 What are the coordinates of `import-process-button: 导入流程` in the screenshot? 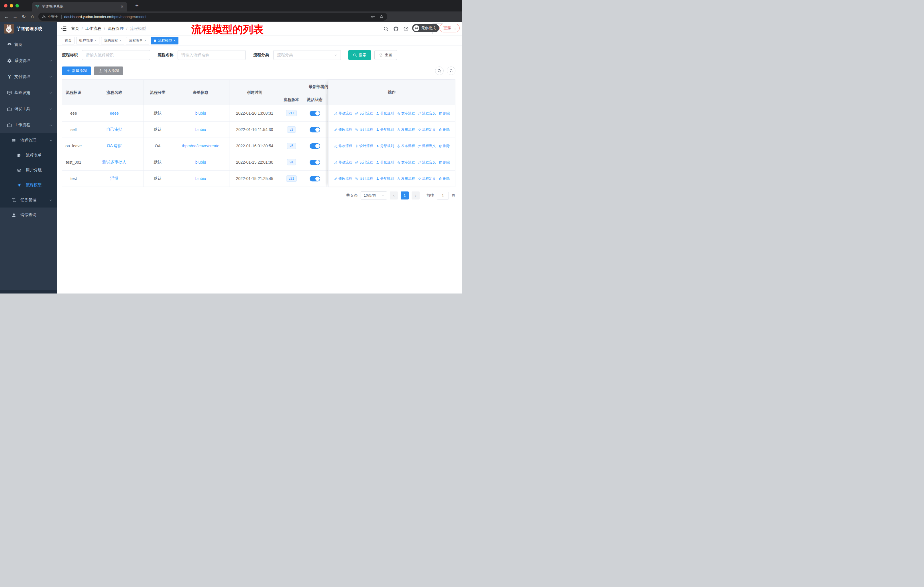 It's located at (109, 71).